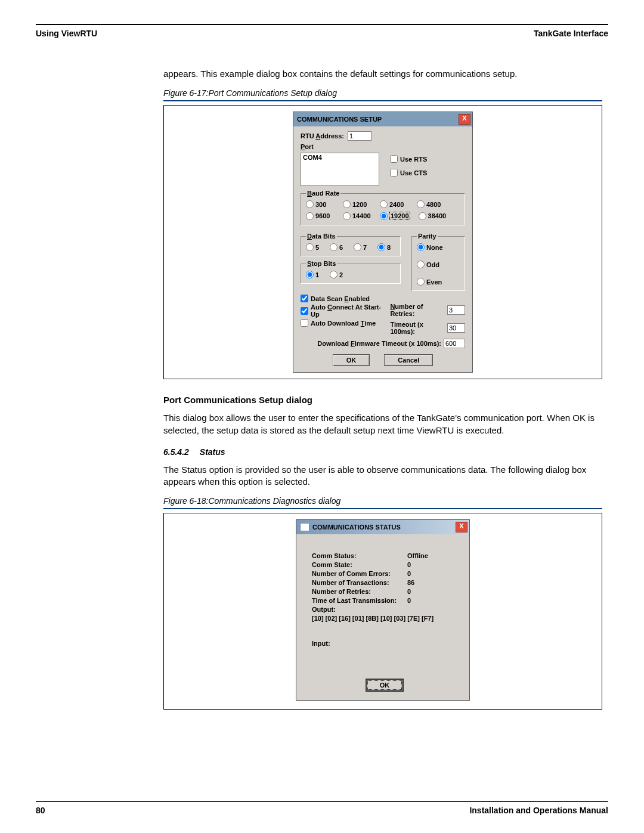 This screenshot has width=644, height=833. What do you see at coordinates (383, 501) in the screenshot?
I see `figure-6-18-caption: Figure 6-18:Communications Diagnostics d…` at bounding box center [383, 501].